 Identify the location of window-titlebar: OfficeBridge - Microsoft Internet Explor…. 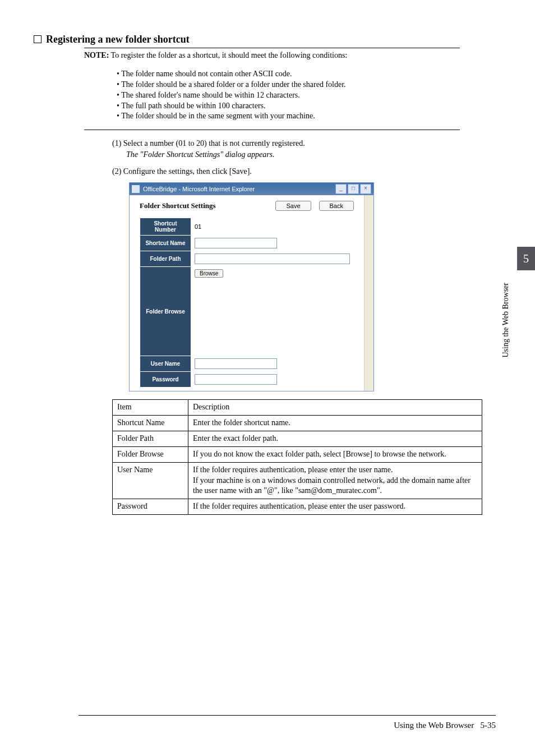
(251, 189).